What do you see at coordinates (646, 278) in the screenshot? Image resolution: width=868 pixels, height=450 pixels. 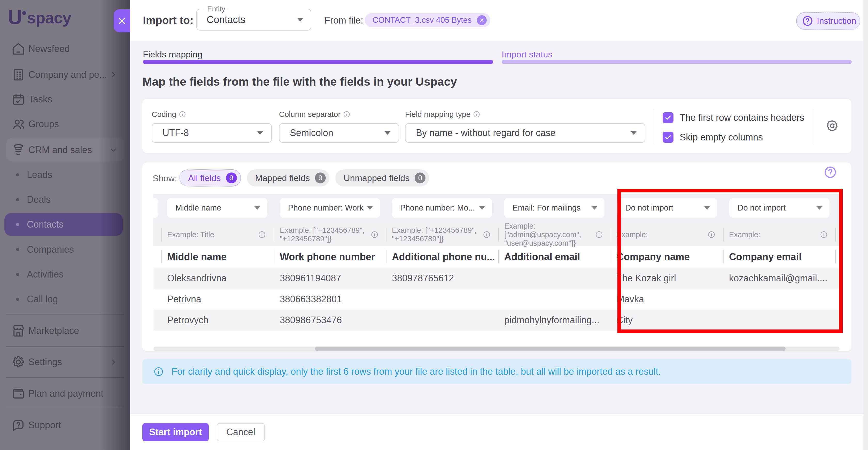 I see `table-cell: The Kozak girl` at bounding box center [646, 278].